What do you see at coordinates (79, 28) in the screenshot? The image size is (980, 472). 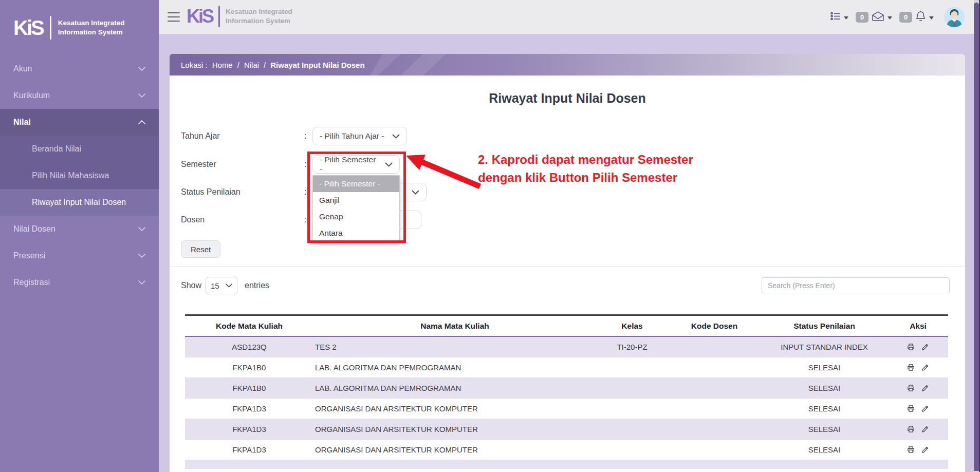 I see `sidebar-logo: KiS Kesatuan Integrated Information Syst…` at bounding box center [79, 28].